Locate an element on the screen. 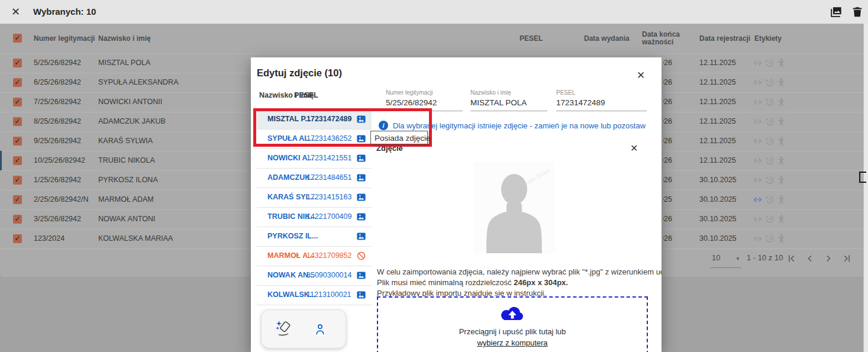  close-selection-icon: ✕ is located at coordinates (15, 12).